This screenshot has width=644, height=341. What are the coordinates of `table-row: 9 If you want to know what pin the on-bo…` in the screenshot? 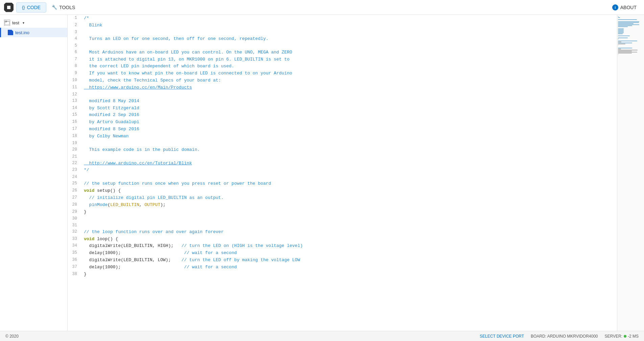 It's located at (342, 74).